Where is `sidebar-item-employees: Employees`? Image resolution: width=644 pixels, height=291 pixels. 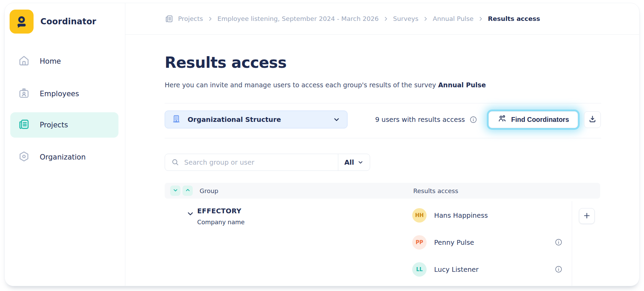
sidebar-item-employees: Employees is located at coordinates (64, 94).